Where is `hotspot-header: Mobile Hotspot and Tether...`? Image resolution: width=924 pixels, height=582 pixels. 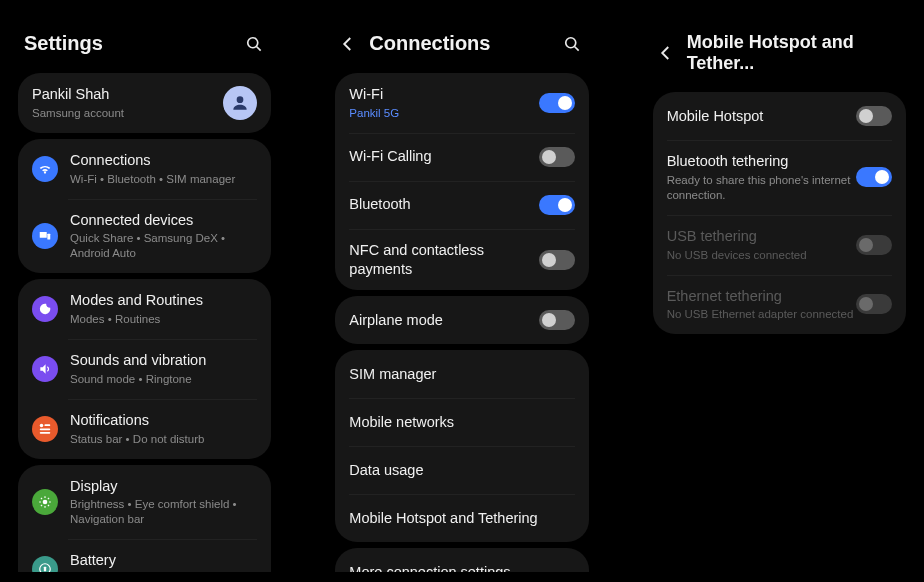
hotspot-header: Mobile Hotspot and Tether... is located at coordinates (780, 48).